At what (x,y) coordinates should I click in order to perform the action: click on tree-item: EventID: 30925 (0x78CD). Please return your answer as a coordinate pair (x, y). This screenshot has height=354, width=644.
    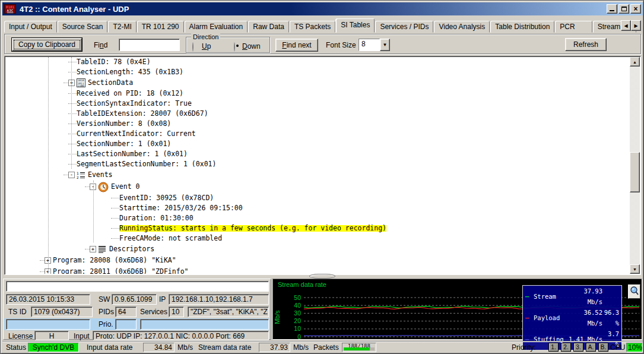
    Looking at the image, I should click on (318, 198).